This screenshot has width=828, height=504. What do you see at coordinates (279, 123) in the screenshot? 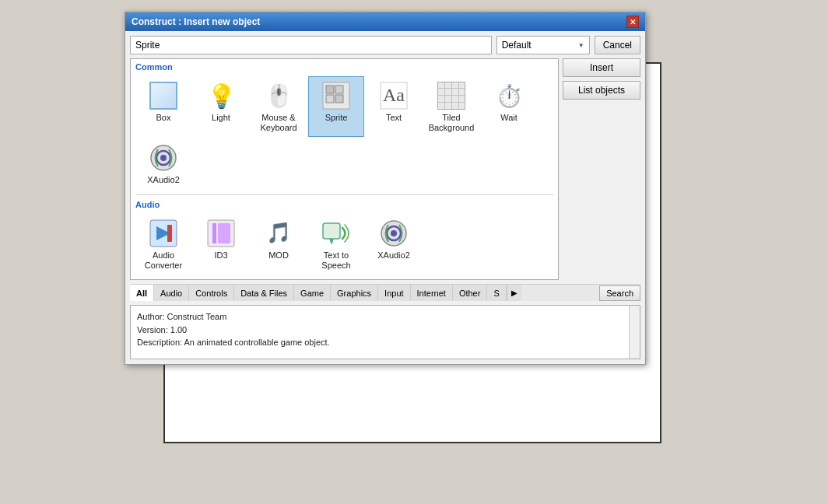
I see `obj-mouse-keyboard-label: Mouse & Keyboard` at bounding box center [279, 123].